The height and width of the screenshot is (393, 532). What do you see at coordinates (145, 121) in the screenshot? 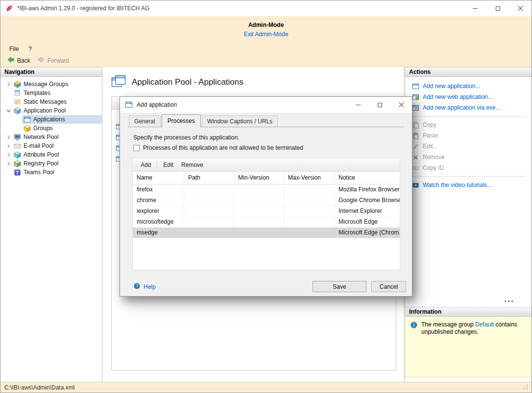
I see `tab-general: General` at bounding box center [145, 121].